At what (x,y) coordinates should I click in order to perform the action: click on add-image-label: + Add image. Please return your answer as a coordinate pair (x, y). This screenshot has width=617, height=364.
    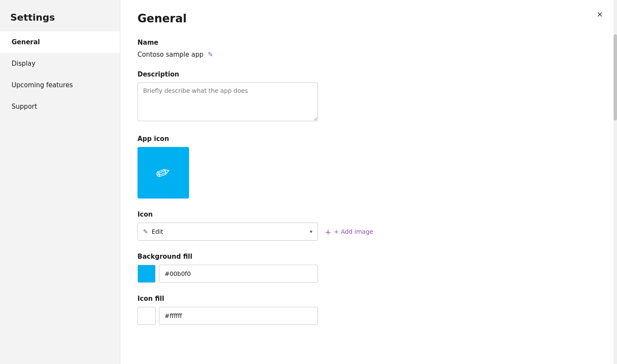
    Looking at the image, I should click on (353, 232).